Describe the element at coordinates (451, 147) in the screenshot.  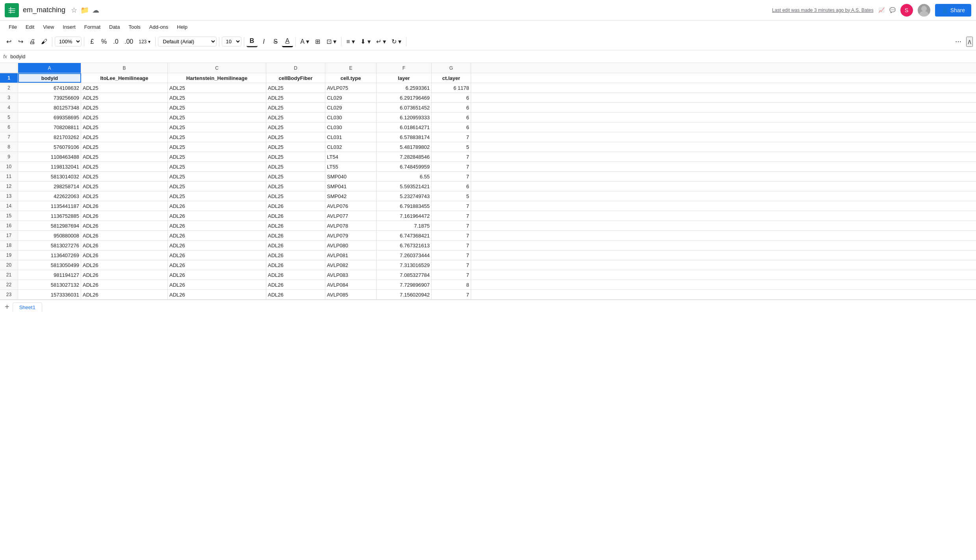
I see `cell-g8: 5` at that location.